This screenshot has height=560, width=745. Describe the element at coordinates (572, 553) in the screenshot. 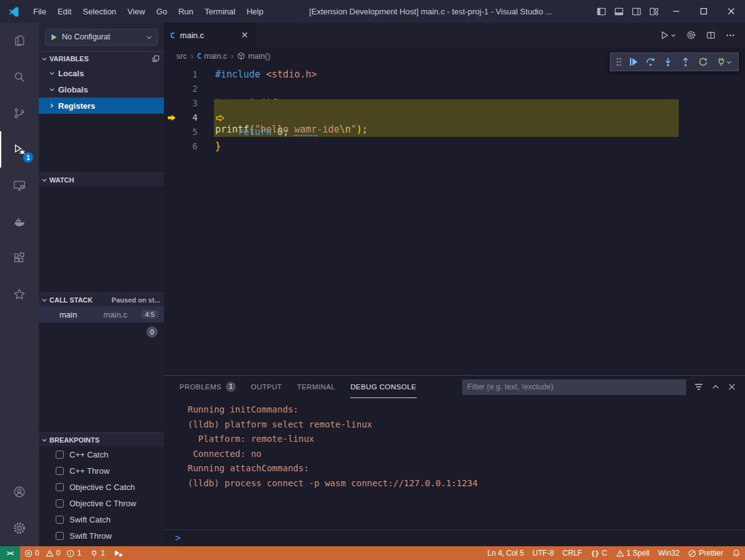

I see `eol-indicator: CRLF` at that location.